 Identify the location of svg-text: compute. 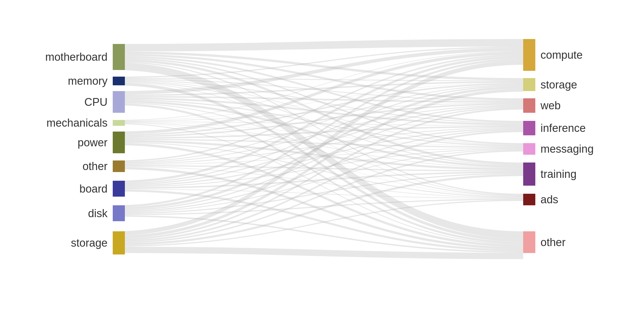
(562, 55).